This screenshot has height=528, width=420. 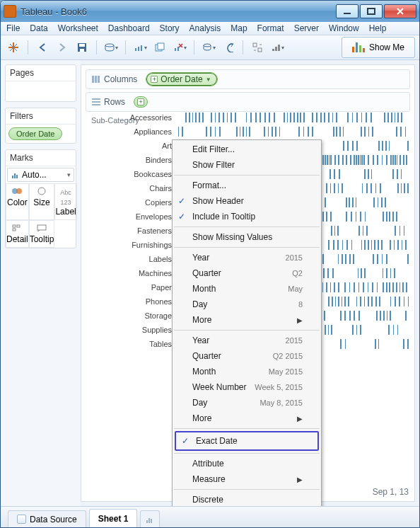 I want to click on menu-year-2: Year2015, so click(x=247, y=340).